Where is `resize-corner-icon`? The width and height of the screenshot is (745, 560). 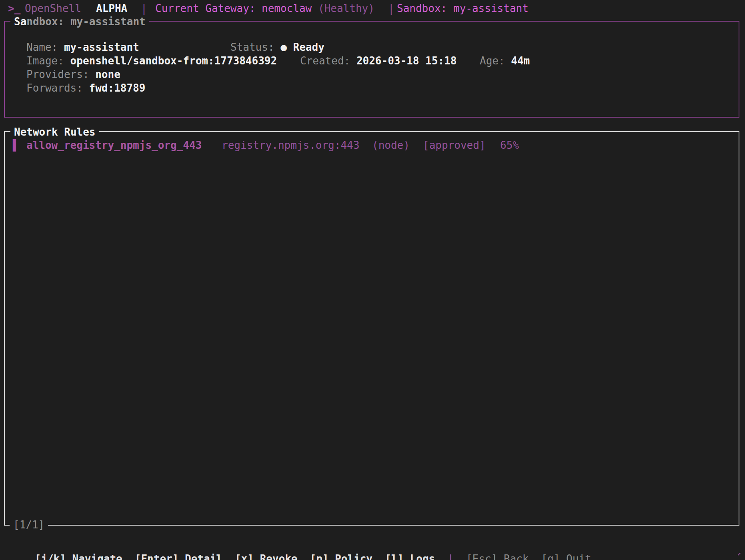 resize-corner-icon is located at coordinates (741, 556).